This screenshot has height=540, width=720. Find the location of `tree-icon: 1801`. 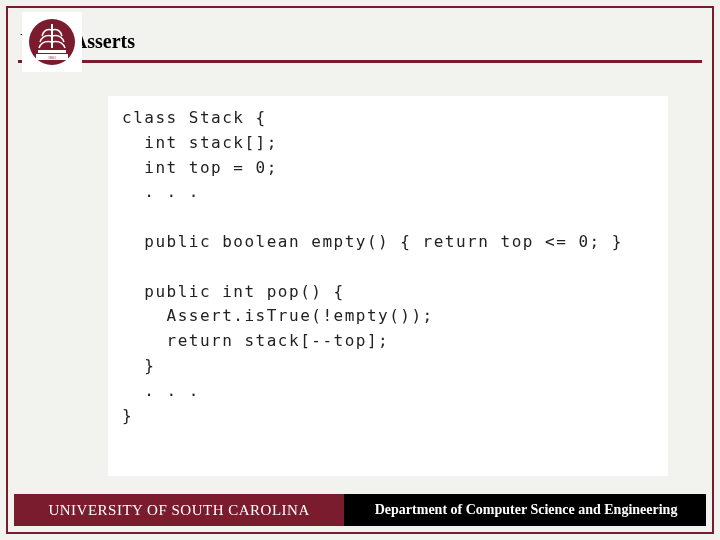

tree-icon: 1801 is located at coordinates (52, 42).